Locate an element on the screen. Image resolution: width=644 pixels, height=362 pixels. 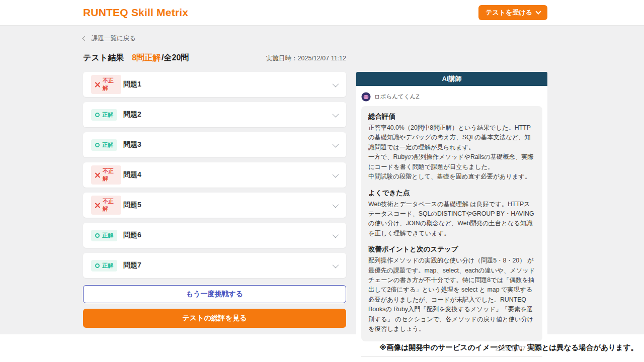
question-row-7: 正解 問題7 is located at coordinates (214, 265).